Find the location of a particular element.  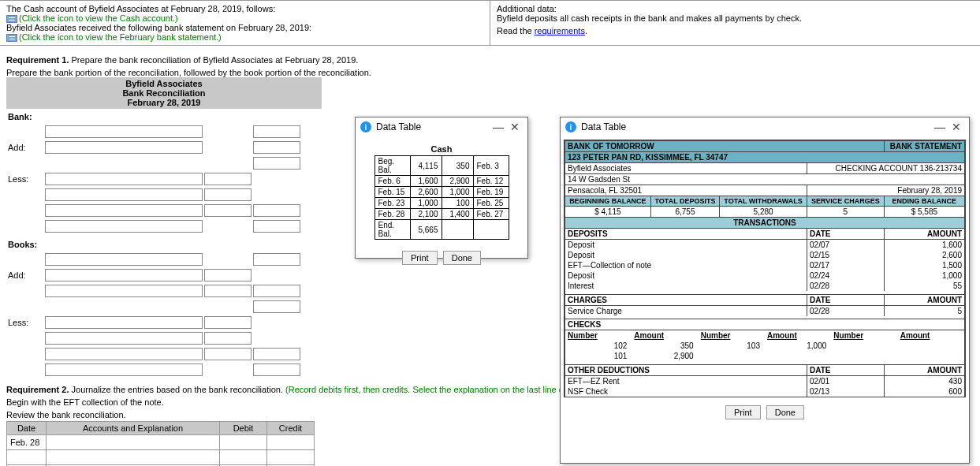

req1-text: Prepare the bank reconciliation of Byfie… is located at coordinates (213, 60).